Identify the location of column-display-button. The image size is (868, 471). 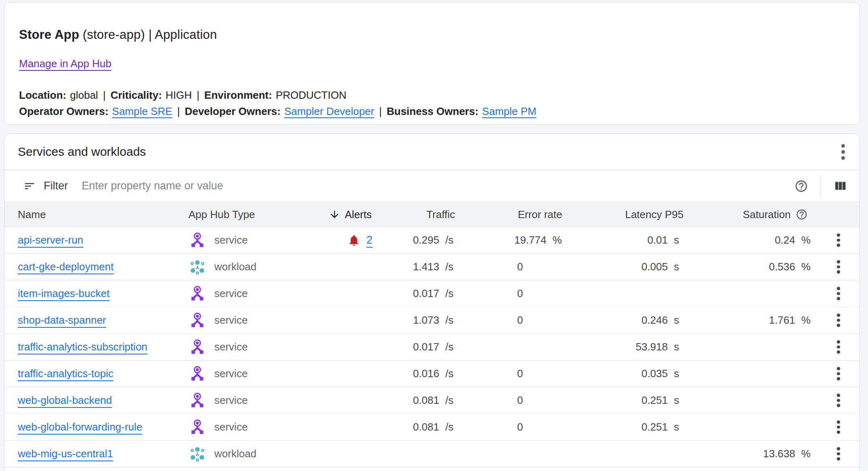
(840, 186).